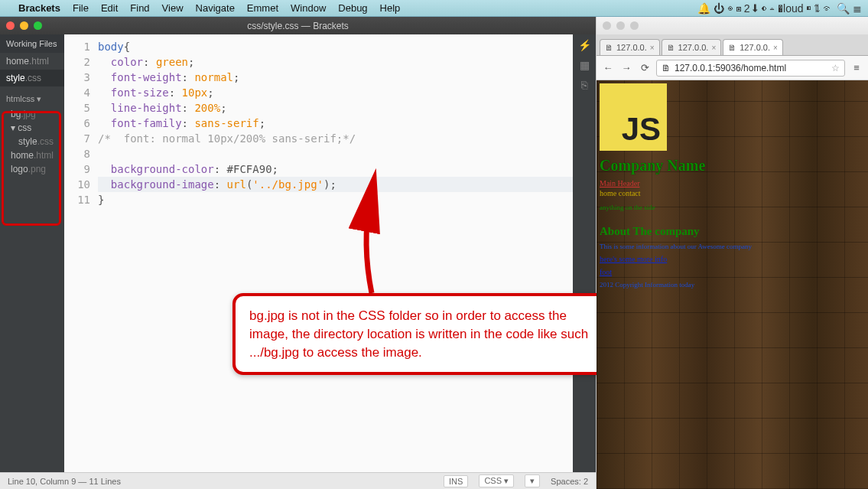 The height and width of the screenshot is (489, 868). Describe the element at coordinates (733, 272) in the screenshot. I see `page-link: foot` at that location.